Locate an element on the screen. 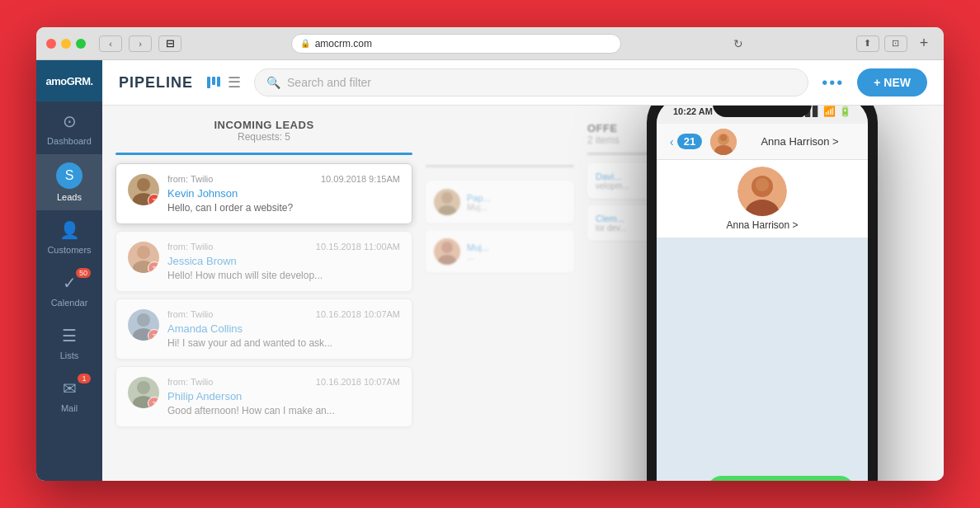  lead-card-jessica: T from: Twilio 10.15.2018 11:00AM Jessic… is located at coordinates (264, 261).